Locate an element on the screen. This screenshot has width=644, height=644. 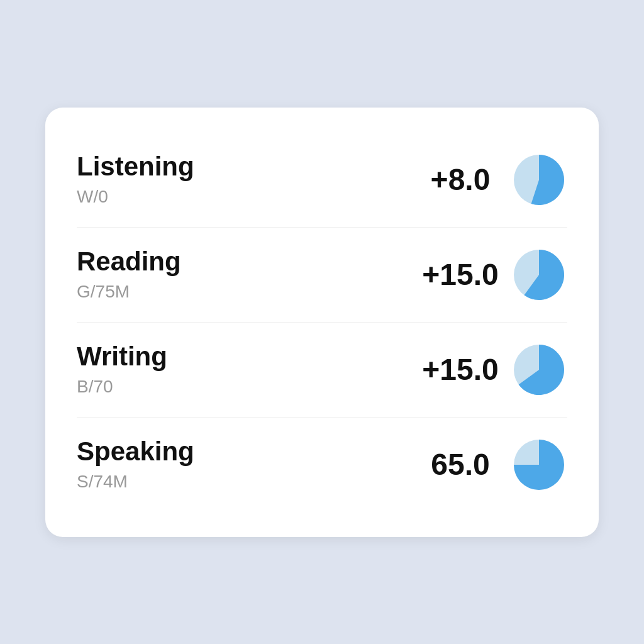
skill-name-listening: Listening is located at coordinates (243, 167).